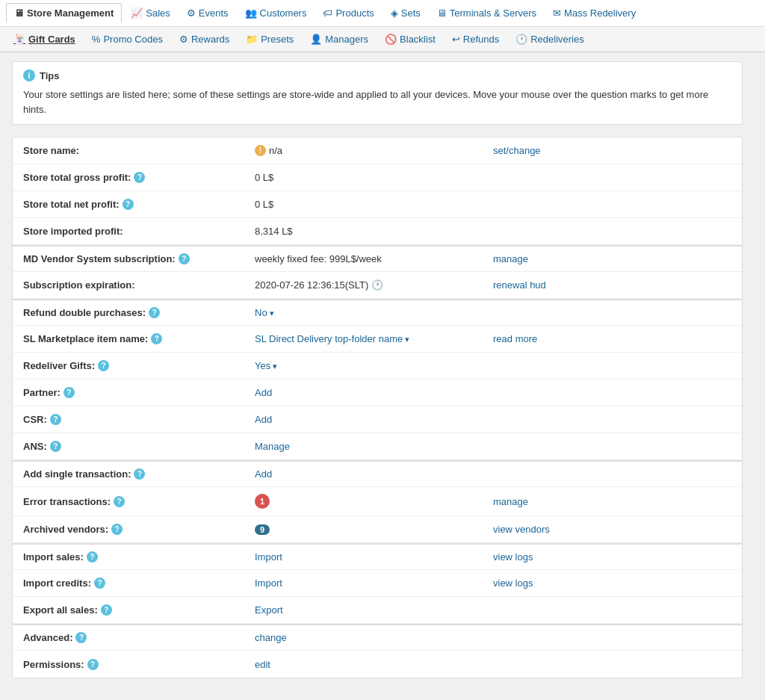 The image size is (765, 700). What do you see at coordinates (157, 339) in the screenshot?
I see `sl-marketplace-help-icon: ?` at bounding box center [157, 339].